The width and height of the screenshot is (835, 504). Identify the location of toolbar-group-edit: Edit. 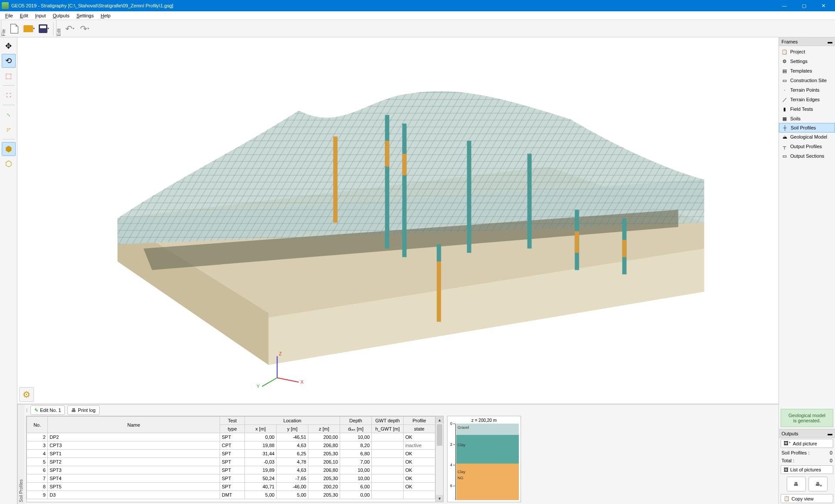
(59, 29).